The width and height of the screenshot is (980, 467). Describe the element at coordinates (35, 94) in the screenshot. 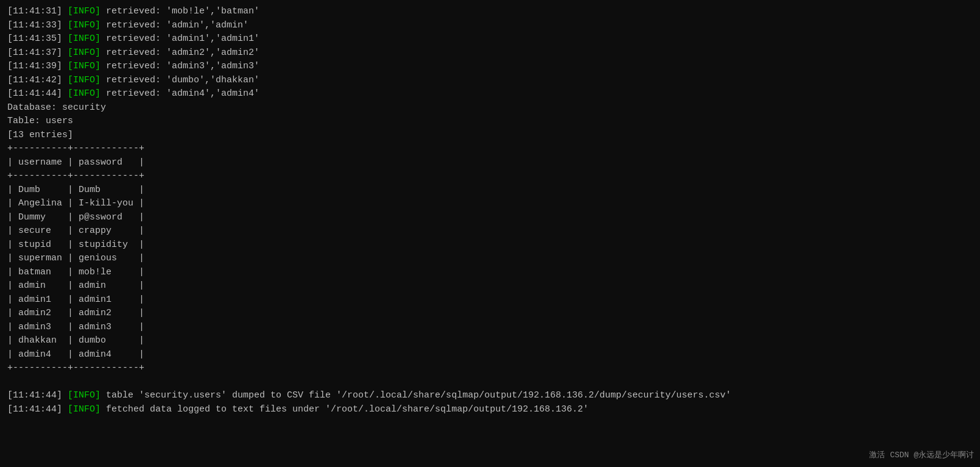

I see `timestamp-6: [11:41:44]` at that location.